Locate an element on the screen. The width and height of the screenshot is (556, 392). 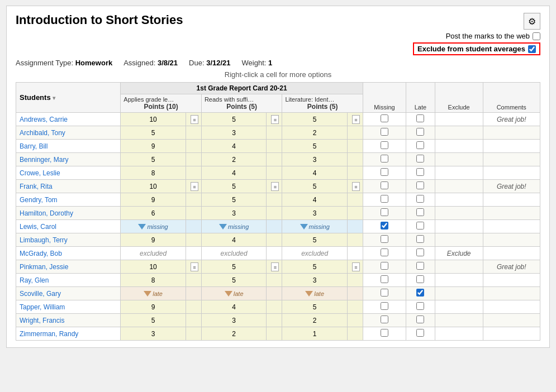
student-name-link: Scoville, Gary is located at coordinates (40, 294).